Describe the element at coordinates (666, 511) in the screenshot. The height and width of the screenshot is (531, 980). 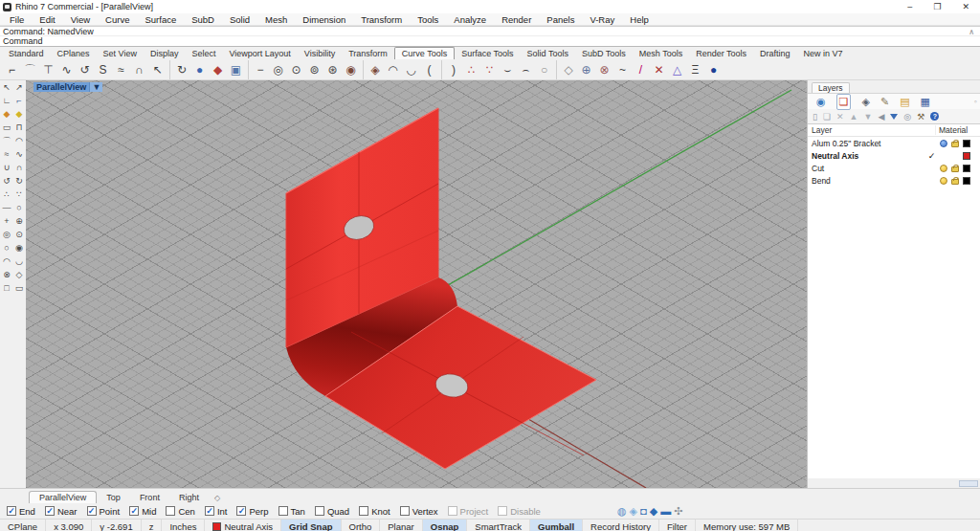
I see `vray-frame-buffer-icon: ▬` at that location.